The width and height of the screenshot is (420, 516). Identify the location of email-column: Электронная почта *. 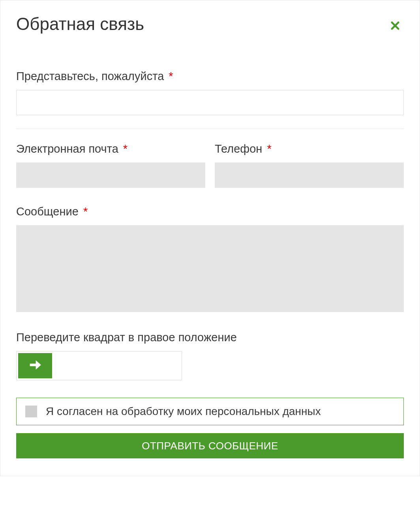
(111, 165).